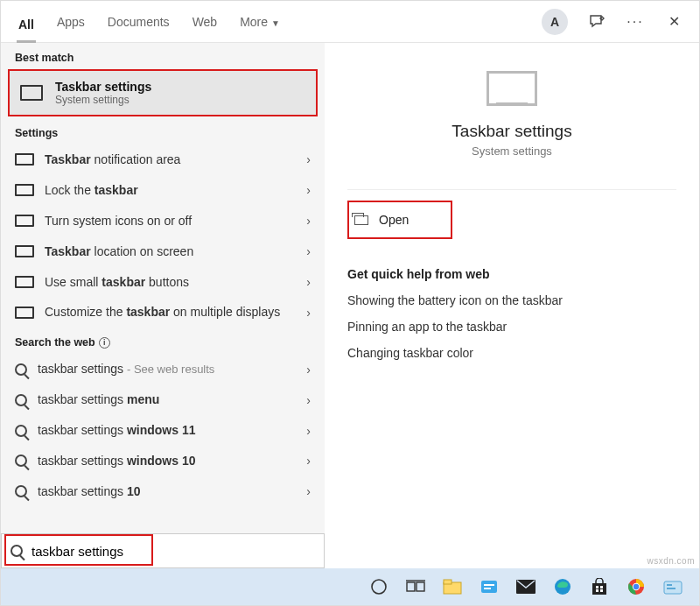  I want to click on chevron-down-icon: ▼, so click(276, 23).